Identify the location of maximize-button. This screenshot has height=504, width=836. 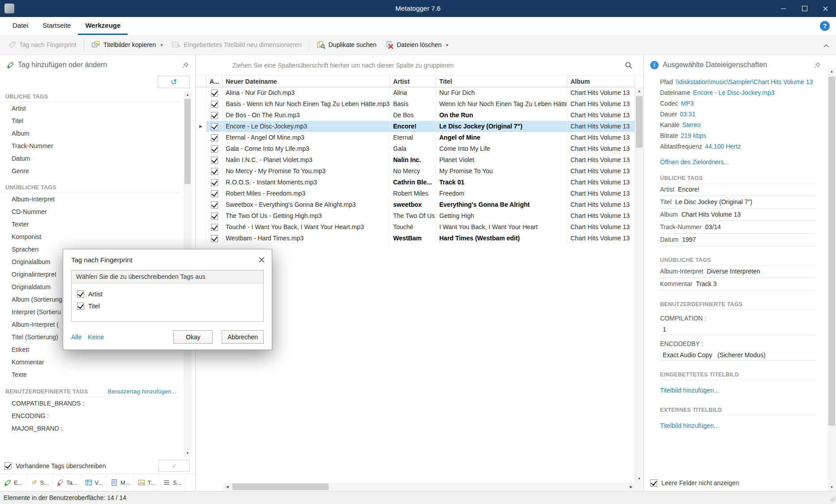
(804, 9).